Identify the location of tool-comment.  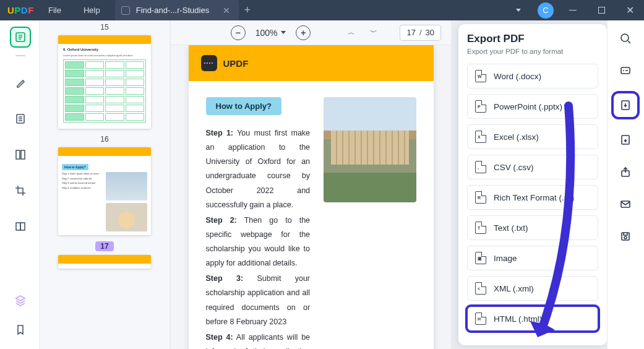
(20, 83).